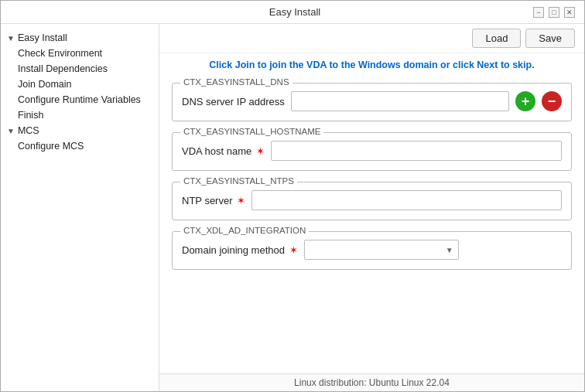 The image size is (585, 392). Describe the element at coordinates (407, 200) in the screenshot. I see `ntp-input` at that location.